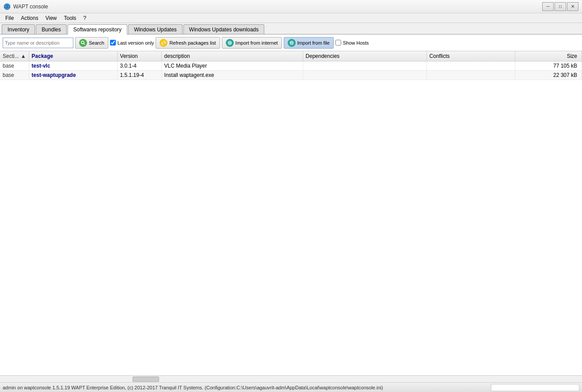 The image size is (582, 392). I want to click on toolbar: Search Last version only Refresh package…, so click(291, 43).